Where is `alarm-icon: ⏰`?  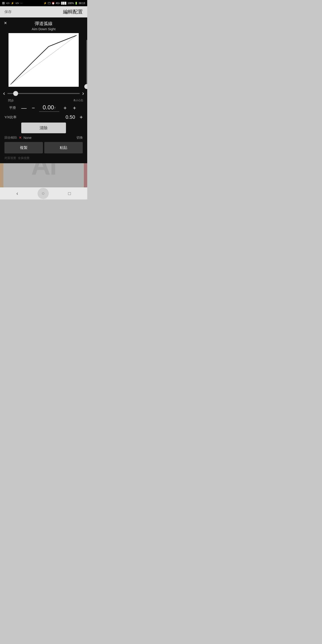
alarm-icon: ⏰ is located at coordinates (53, 3).